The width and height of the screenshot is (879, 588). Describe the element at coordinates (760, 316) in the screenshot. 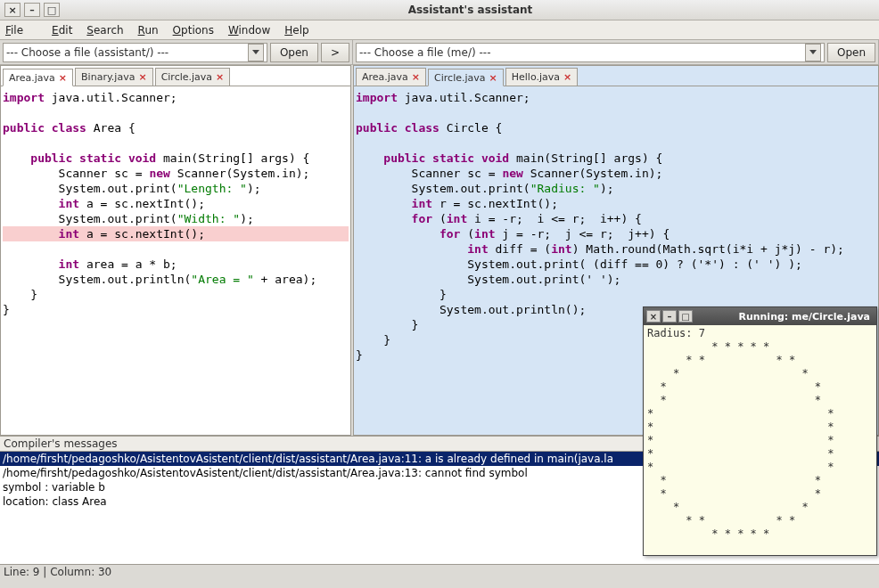

I see `popup-titlebar: × – □ Running: me/Circle.java` at that location.